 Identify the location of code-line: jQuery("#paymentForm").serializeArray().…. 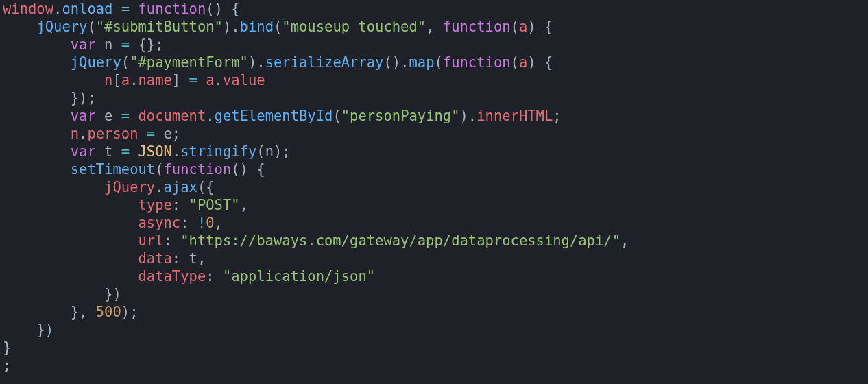
(278, 62).